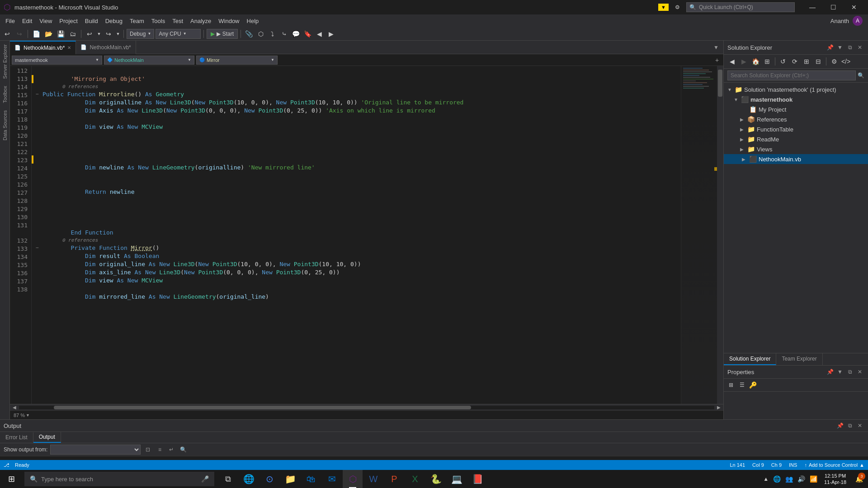 The width and height of the screenshot is (868, 488). Describe the element at coordinates (741, 7) in the screenshot. I see `quick-launch-box: 🔍 Quick Launch (Ctrl+Q)` at that location.